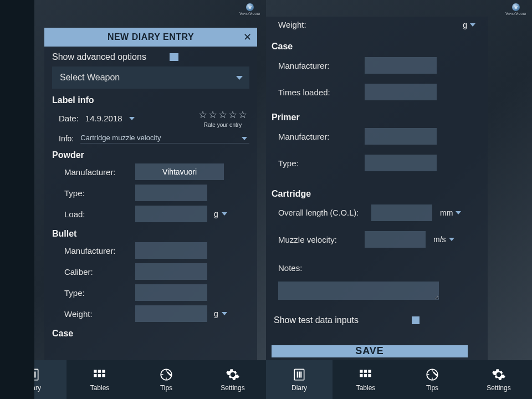 This screenshot has height=399, width=532. I want to click on times-loaded-label: Times loaded:, so click(319, 92).